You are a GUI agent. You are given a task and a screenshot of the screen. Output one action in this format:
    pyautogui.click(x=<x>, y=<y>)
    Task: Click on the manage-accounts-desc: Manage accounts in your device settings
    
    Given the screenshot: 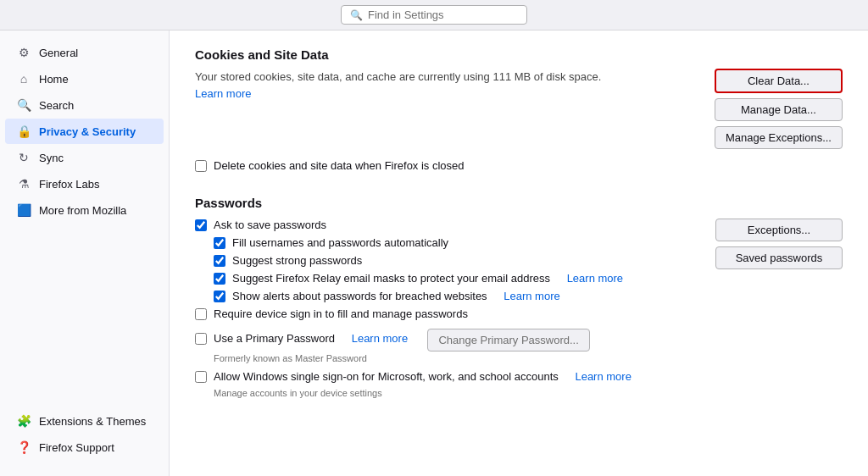 What is the action you would take?
    pyautogui.click(x=456, y=393)
    